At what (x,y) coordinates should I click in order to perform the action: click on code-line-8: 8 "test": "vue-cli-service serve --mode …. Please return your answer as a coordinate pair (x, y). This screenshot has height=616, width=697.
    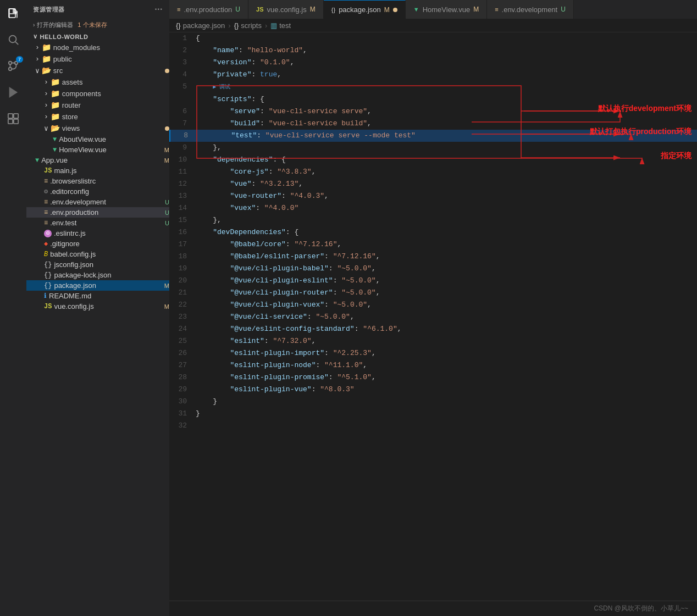
    Looking at the image, I should click on (433, 136).